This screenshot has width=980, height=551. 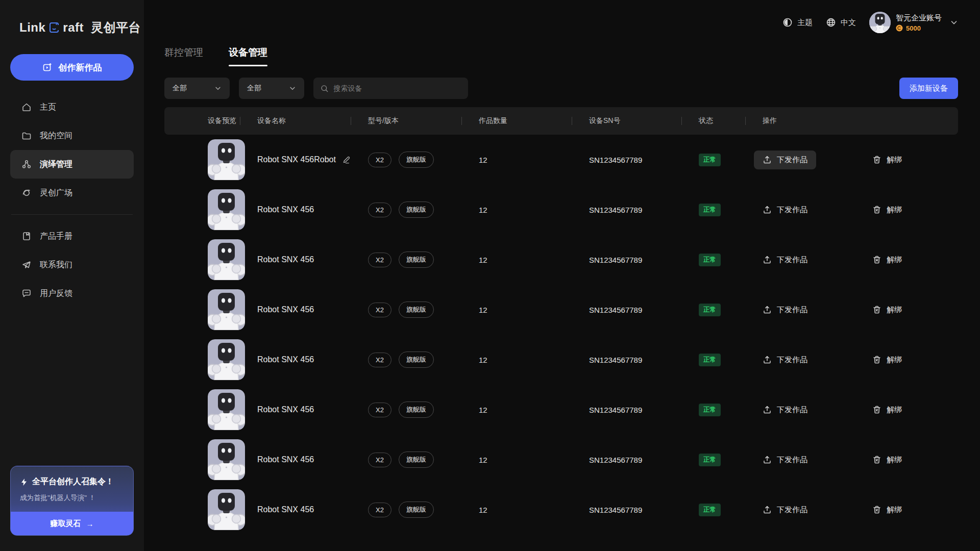 What do you see at coordinates (805, 22) in the screenshot?
I see `theme-label: 主题` at bounding box center [805, 22].